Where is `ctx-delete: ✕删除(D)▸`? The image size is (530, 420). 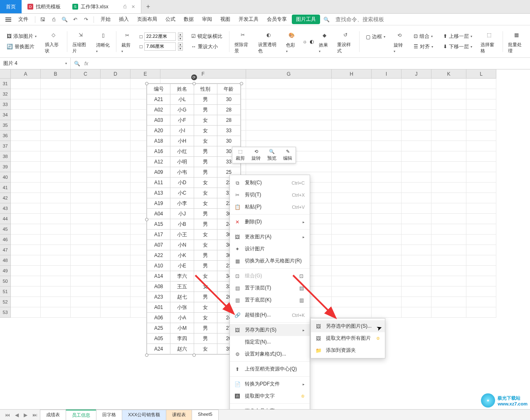
ctx-delete: ✕删除(D)▸ is located at coordinates (270, 222).